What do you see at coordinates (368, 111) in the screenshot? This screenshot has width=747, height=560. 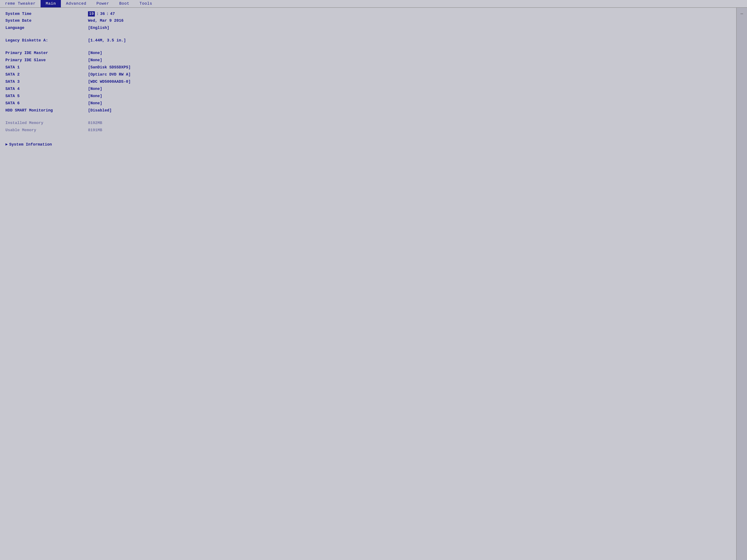 I see `hdd-smart-row: HDD SMART Monitoring [Disabled]` at bounding box center [368, 111].